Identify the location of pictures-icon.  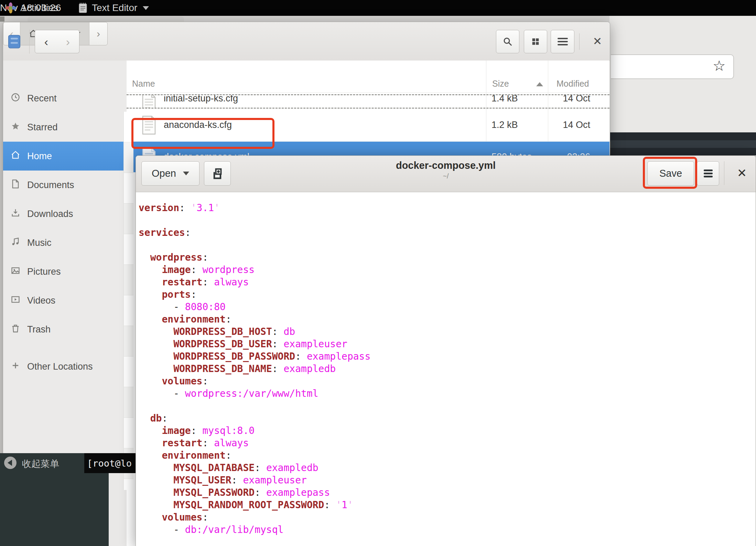
(15, 272).